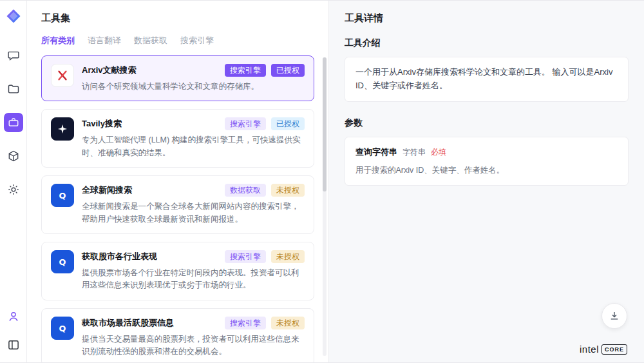 The image size is (644, 363). I want to click on tool-description: 访问各个研究领域大量科学论文和文章的存储库。, so click(193, 86).